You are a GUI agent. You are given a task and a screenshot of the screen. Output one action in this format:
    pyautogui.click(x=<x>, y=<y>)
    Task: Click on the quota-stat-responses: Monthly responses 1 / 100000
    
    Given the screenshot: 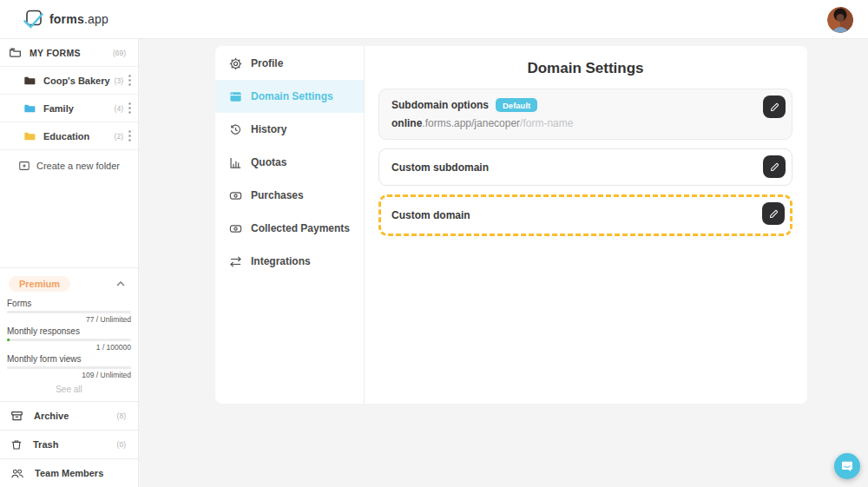 What is the action you would take?
    pyautogui.click(x=69, y=339)
    